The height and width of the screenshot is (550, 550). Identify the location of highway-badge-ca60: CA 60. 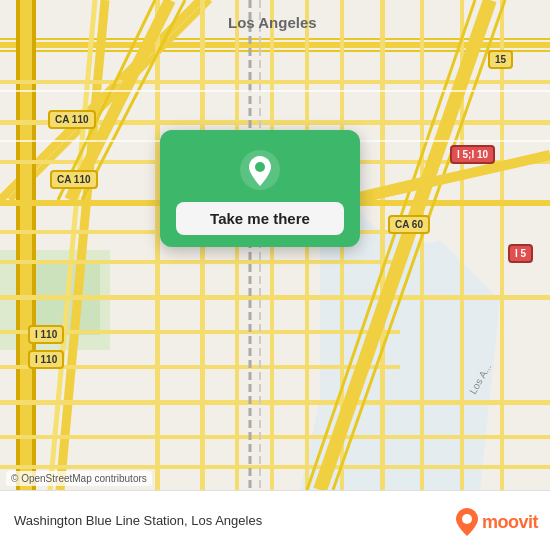
(409, 224).